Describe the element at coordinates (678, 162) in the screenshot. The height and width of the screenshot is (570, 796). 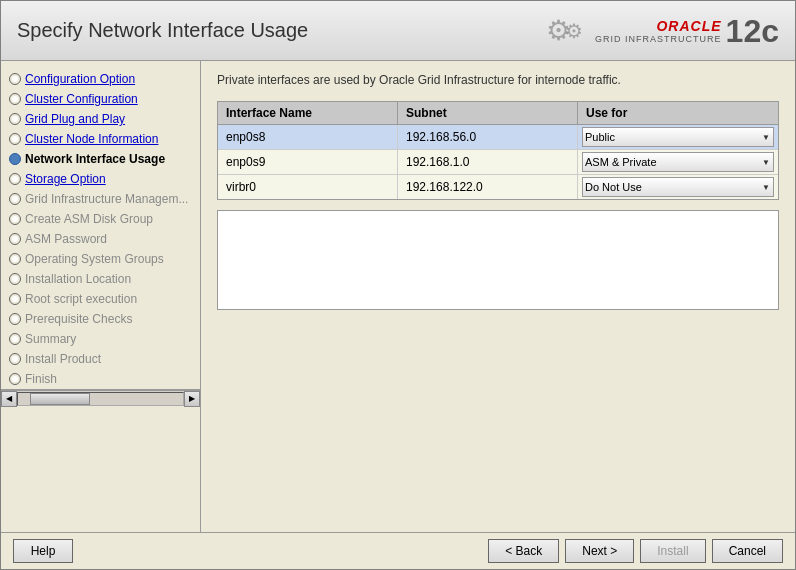
I see `use-for-select-1: PublicPrivateASM & PrivateDo Not Use` at that location.